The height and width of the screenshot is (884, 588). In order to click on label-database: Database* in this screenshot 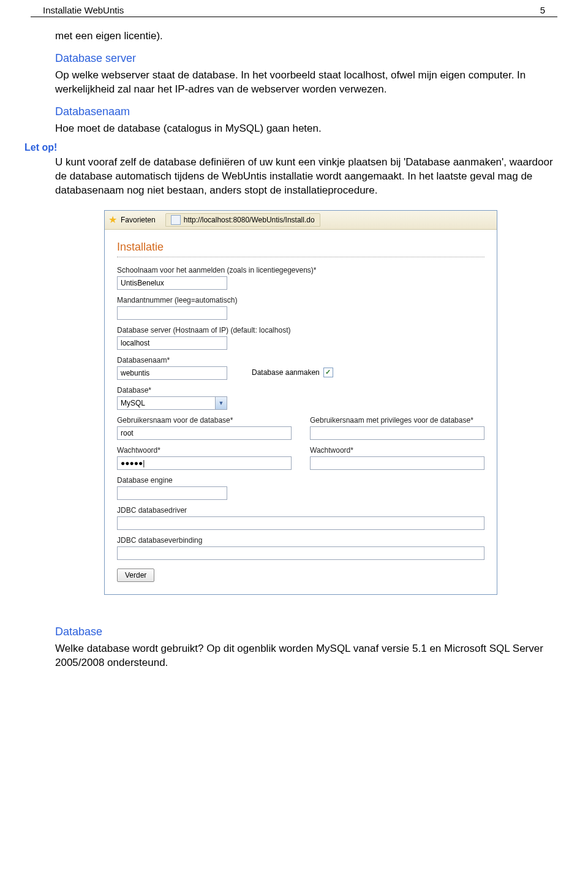, I will do `click(301, 390)`.